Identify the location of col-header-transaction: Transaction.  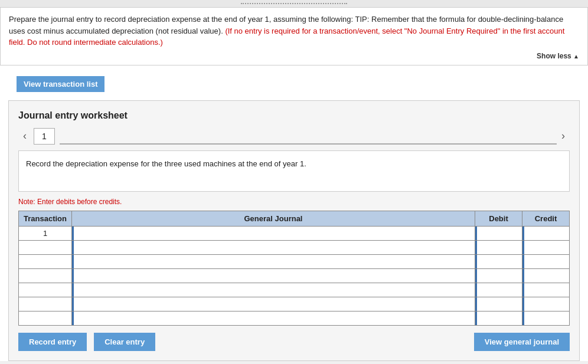
(45, 218).